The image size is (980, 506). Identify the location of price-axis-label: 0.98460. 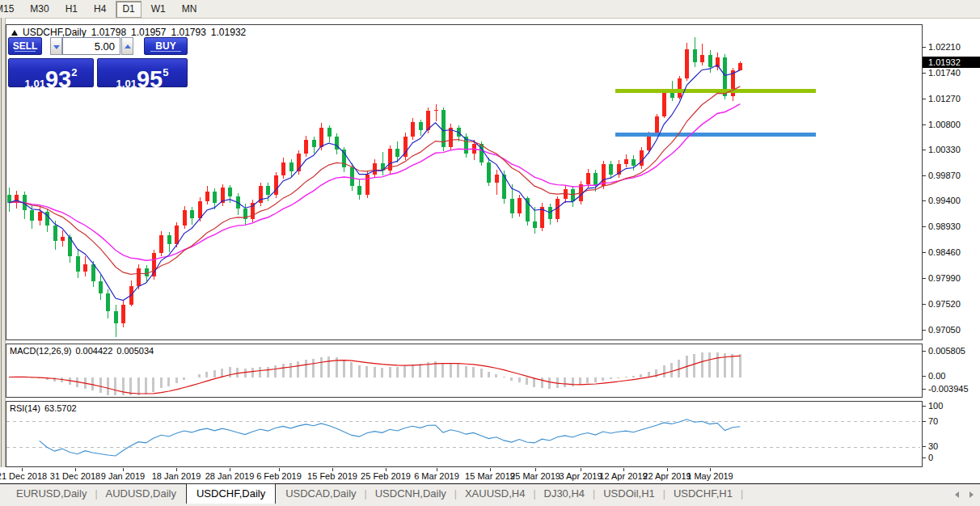
(944, 252).